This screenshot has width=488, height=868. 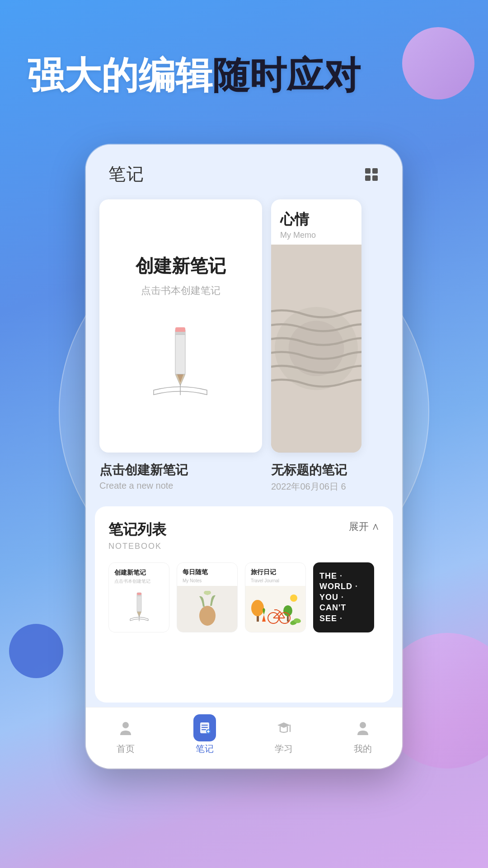 I want to click on study-icon, so click(x=284, y=728).